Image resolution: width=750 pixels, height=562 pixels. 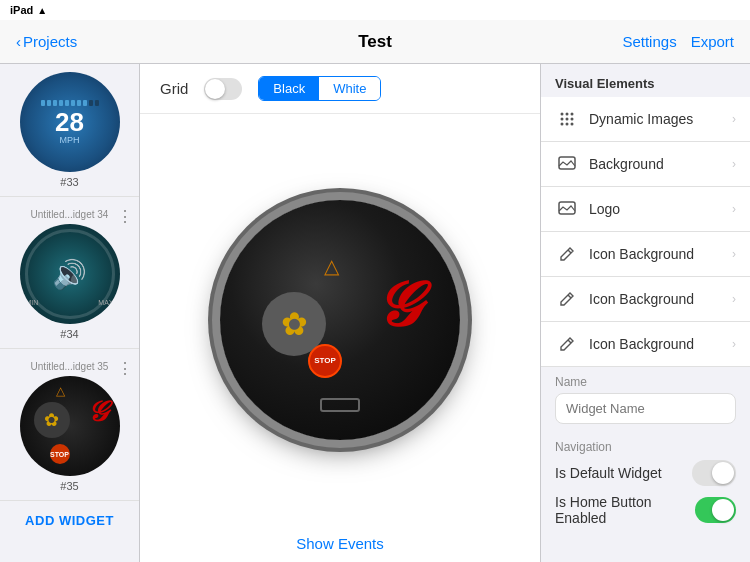 I want to click on widget-label-34-title: Untitled...idget 34, so click(x=70, y=214).